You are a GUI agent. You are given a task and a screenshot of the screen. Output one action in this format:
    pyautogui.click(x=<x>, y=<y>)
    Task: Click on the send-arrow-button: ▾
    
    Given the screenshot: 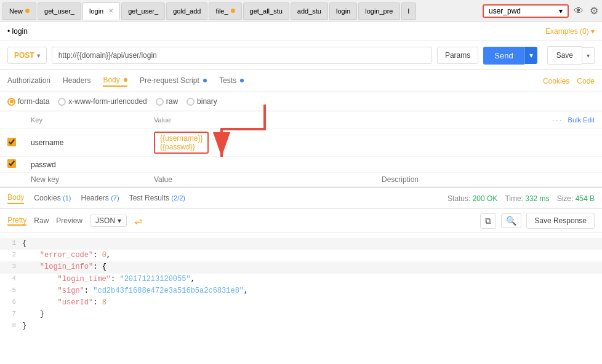 What is the action you would take?
    pyautogui.click(x=531, y=55)
    